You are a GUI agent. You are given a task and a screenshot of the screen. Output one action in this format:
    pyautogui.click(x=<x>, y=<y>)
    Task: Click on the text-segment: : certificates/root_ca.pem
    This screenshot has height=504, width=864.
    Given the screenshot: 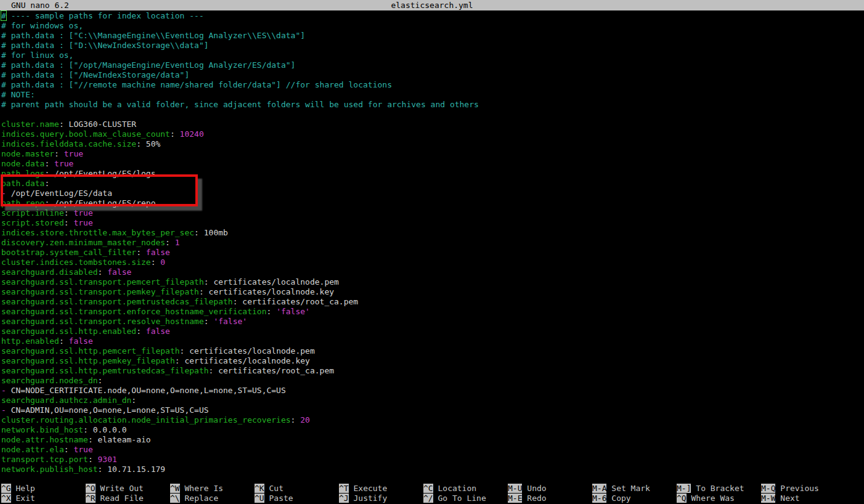 What is the action you would take?
    pyautogui.click(x=296, y=302)
    